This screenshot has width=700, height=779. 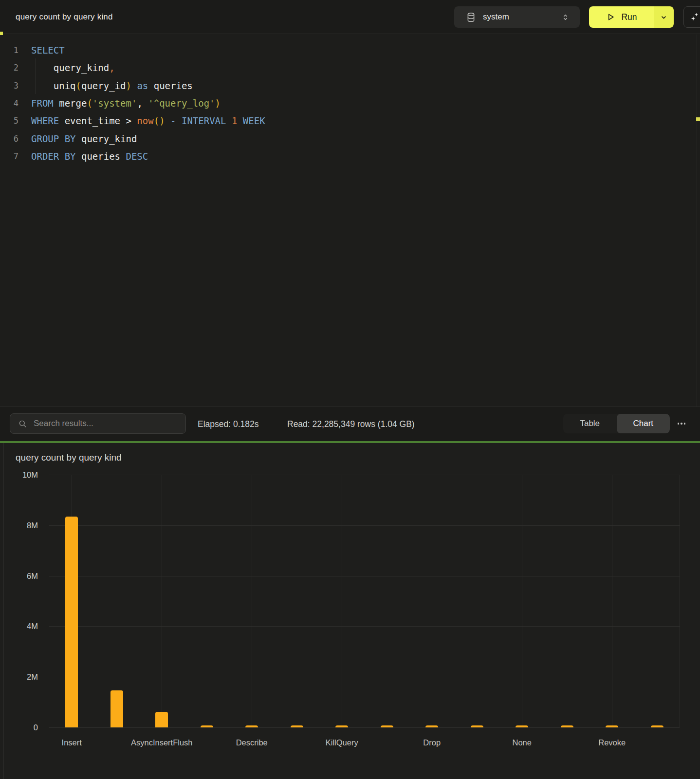 I want to click on code-text: query_kind,, so click(x=67, y=68).